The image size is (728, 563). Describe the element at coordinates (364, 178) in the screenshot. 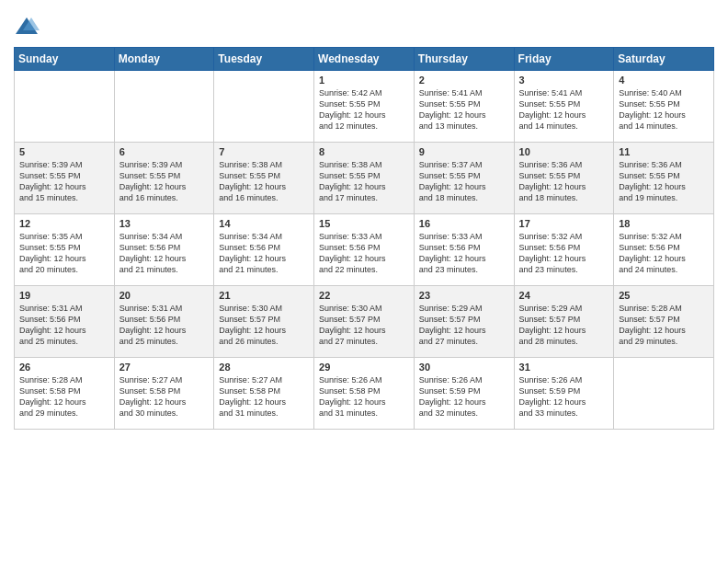

I see `week-row-2: 5Sunrise: 5:39 AM Sunset: 5:55 PM Daylig…` at that location.